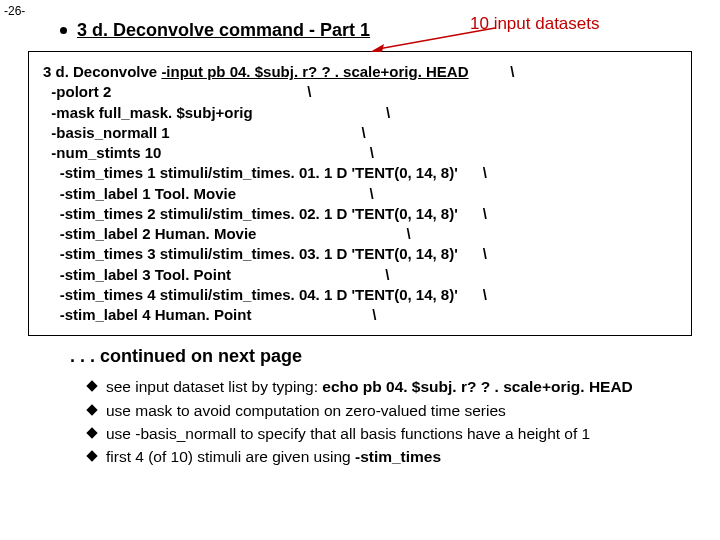 The height and width of the screenshot is (540, 720). What do you see at coordinates (102, 72) in the screenshot?
I see `cmd-name: 3 d. Deconvolve` at bounding box center [102, 72].